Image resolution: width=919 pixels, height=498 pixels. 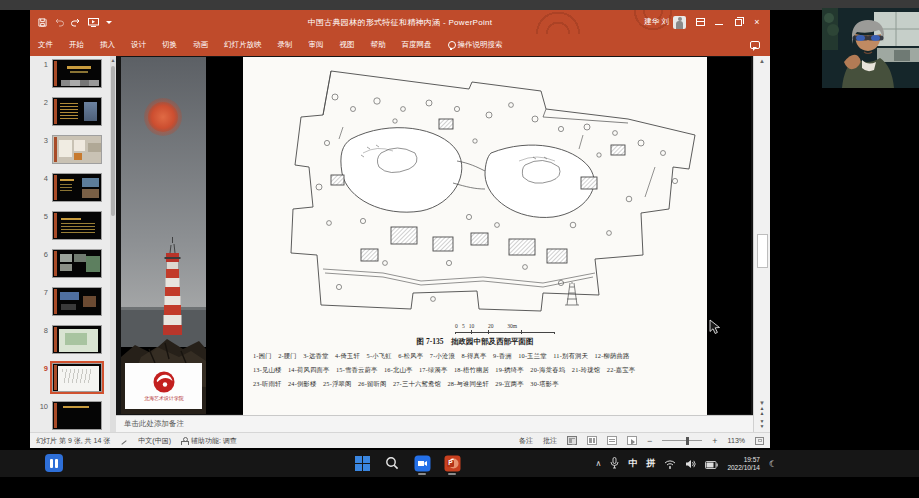 What do you see at coordinates (700, 22) in the screenshot?
I see `ribbon-display-options-icon` at bounding box center [700, 22].